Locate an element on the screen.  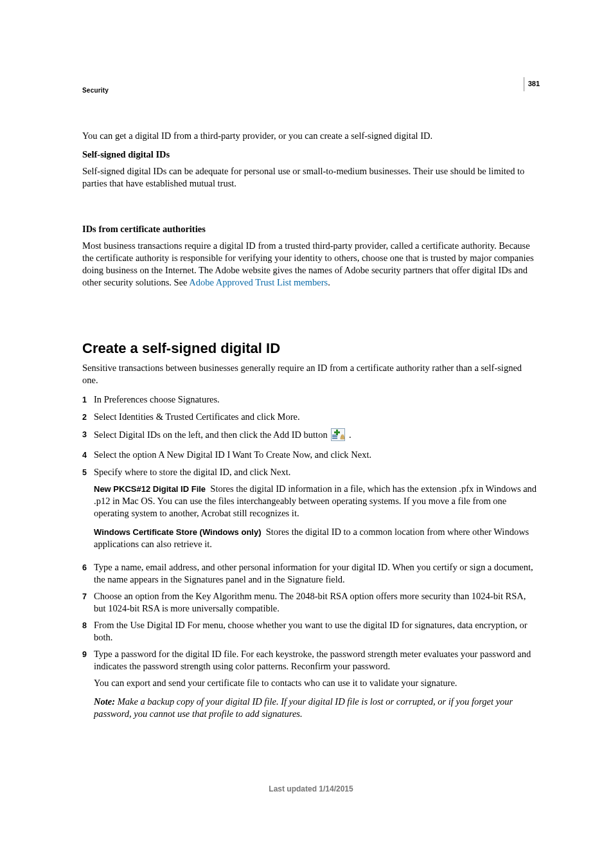
cert-auth-title: IDs from certificate authorities is located at coordinates (311, 229).